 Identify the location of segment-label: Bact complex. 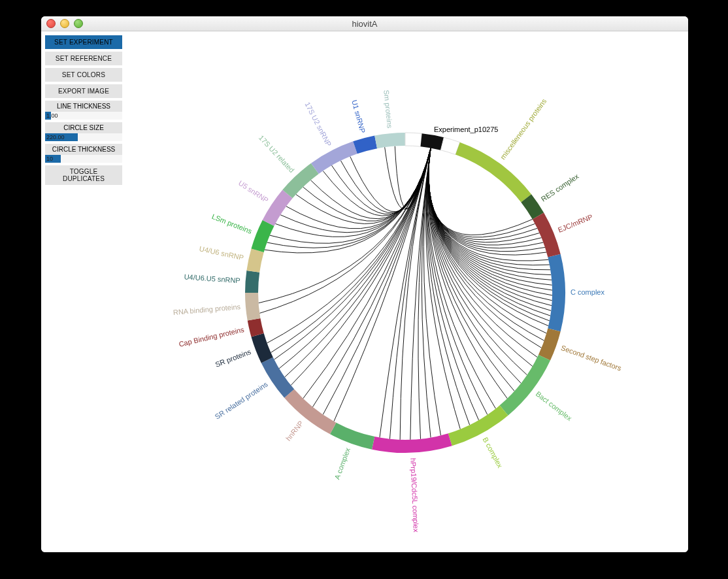
(554, 406).